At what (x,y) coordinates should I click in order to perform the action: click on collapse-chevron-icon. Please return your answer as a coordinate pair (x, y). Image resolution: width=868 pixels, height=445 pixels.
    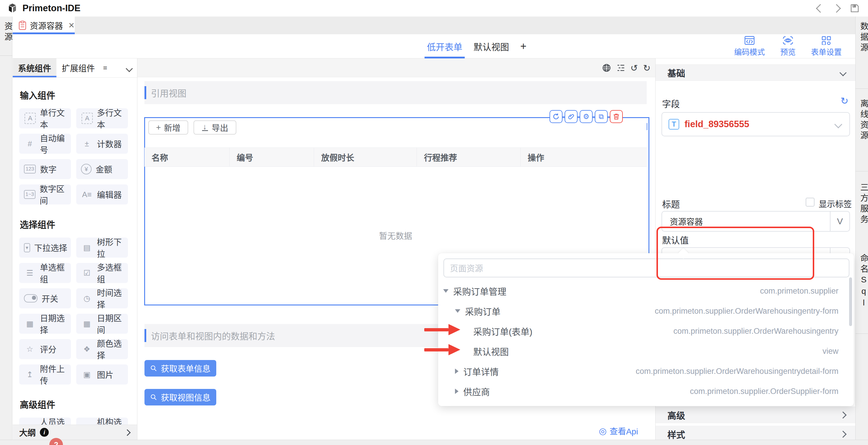
    Looking at the image, I should click on (843, 73).